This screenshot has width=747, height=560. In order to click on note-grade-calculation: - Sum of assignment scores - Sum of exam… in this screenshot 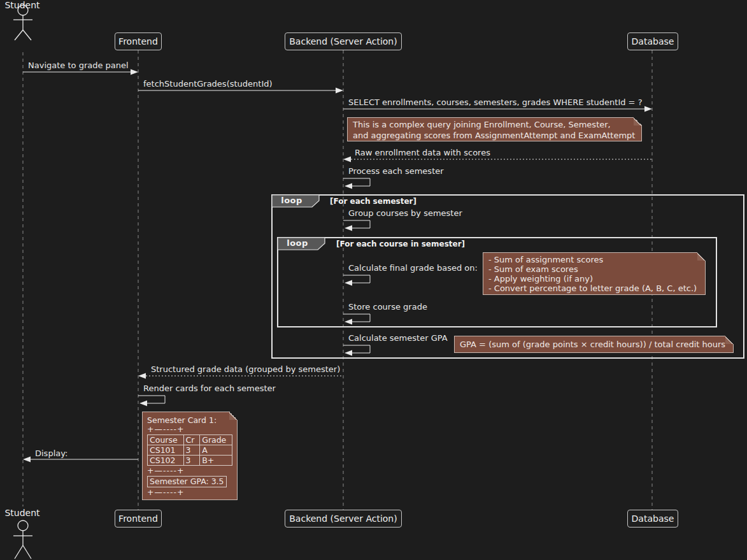, I will do `click(594, 274)`.